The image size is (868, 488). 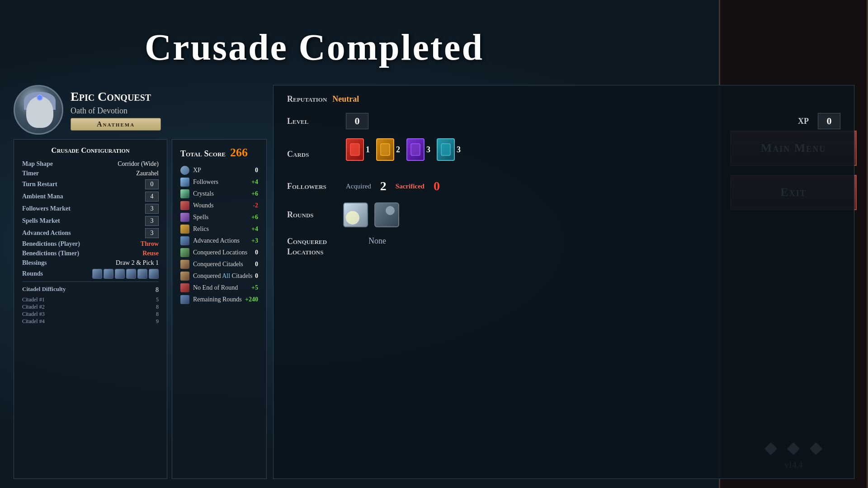 What do you see at coordinates (206, 182) in the screenshot?
I see `score-label-followers: Followers` at bounding box center [206, 182].